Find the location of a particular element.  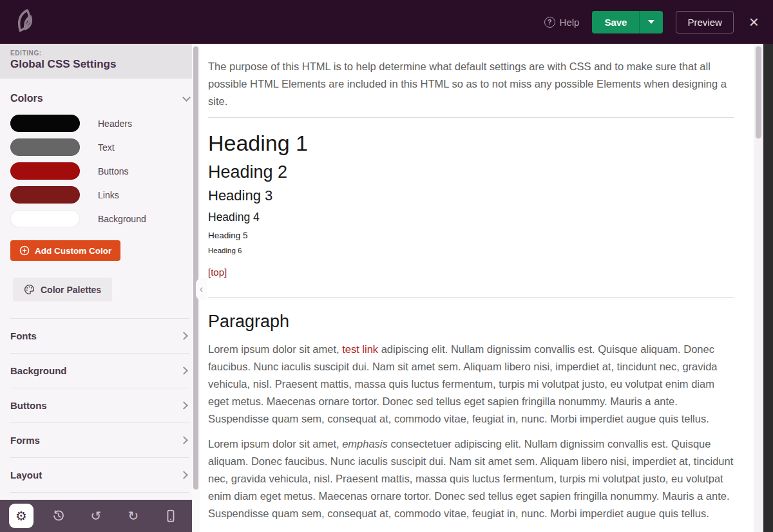

test-link: test link is located at coordinates (360, 349).